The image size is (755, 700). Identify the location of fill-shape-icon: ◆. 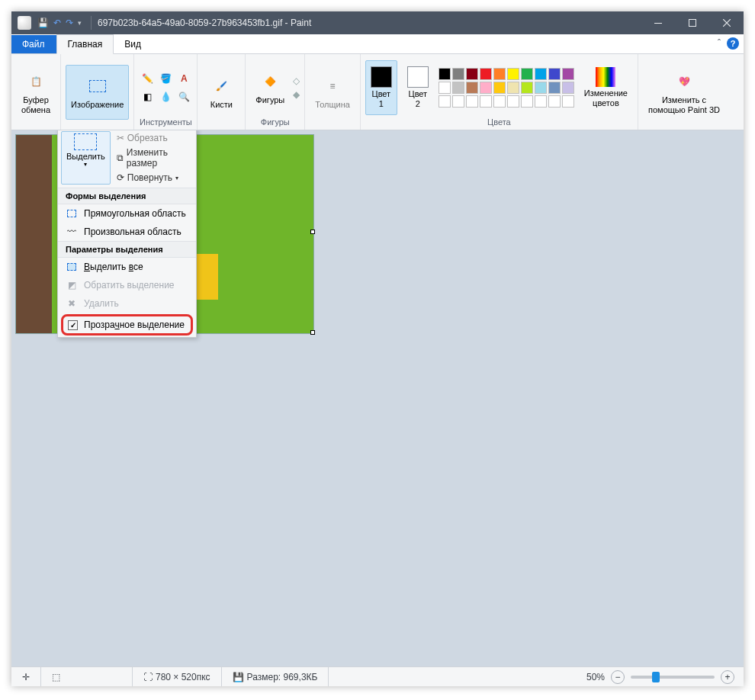
(296, 95).